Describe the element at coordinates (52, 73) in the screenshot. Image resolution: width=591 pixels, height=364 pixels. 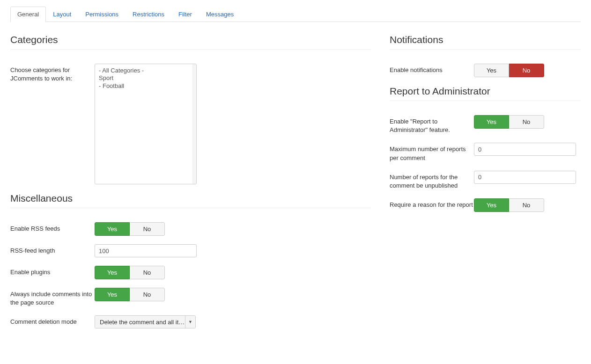
I see `categories-label: Choose categories for JComments to work …` at that location.